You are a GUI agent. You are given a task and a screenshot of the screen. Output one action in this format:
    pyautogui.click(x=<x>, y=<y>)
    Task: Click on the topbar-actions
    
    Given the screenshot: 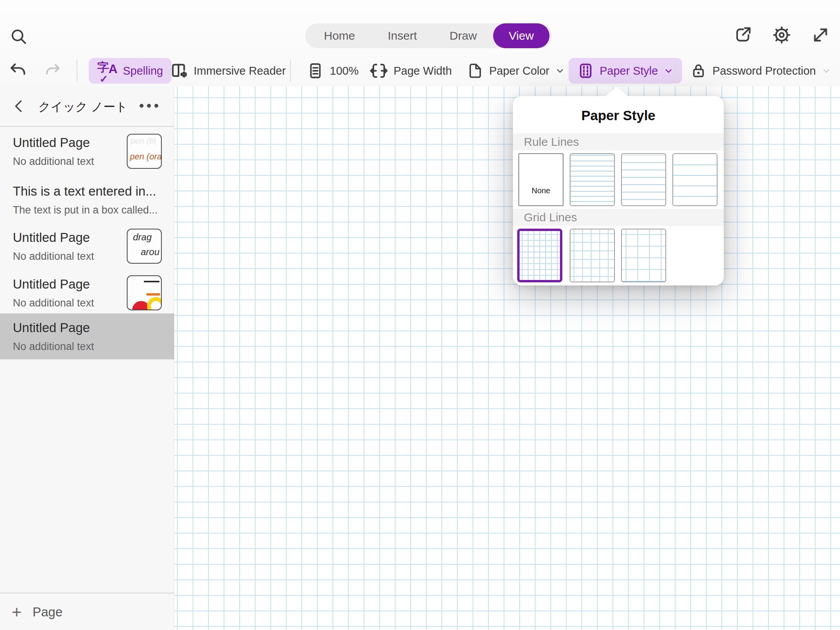 What is the action you would take?
    pyautogui.click(x=782, y=35)
    